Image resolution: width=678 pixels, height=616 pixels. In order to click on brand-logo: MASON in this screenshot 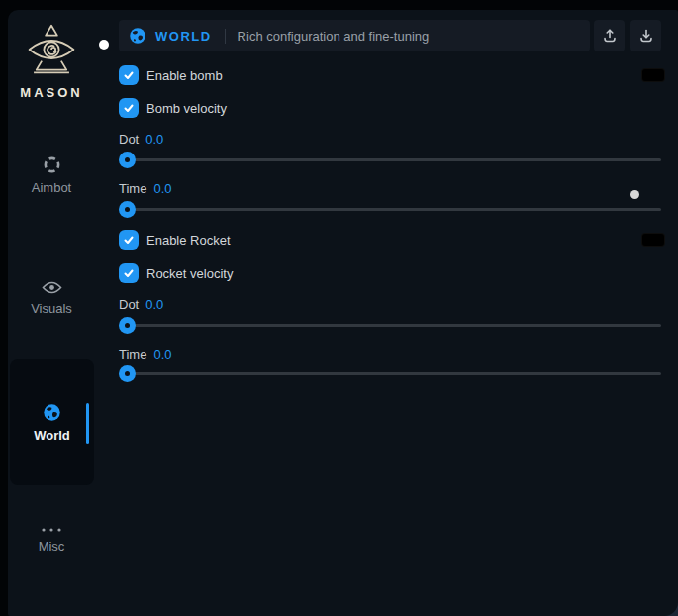, I will do `click(51, 61)`.